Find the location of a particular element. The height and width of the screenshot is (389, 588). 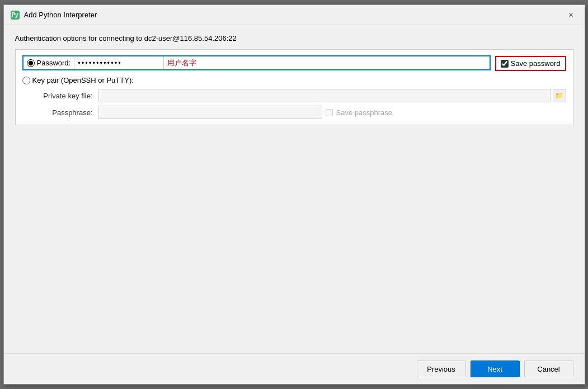

passphrase-row: Save passphrase is located at coordinates (332, 112).